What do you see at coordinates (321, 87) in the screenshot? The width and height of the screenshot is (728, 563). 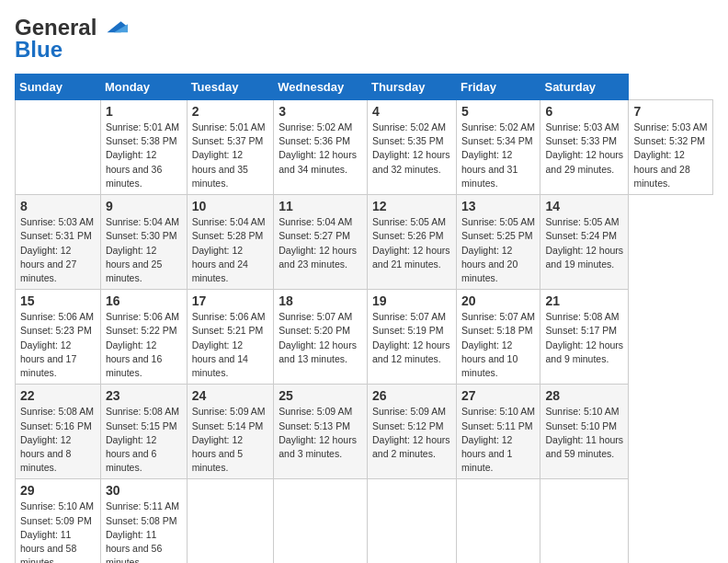 I see `weekday-header: Wednesday` at bounding box center [321, 87].